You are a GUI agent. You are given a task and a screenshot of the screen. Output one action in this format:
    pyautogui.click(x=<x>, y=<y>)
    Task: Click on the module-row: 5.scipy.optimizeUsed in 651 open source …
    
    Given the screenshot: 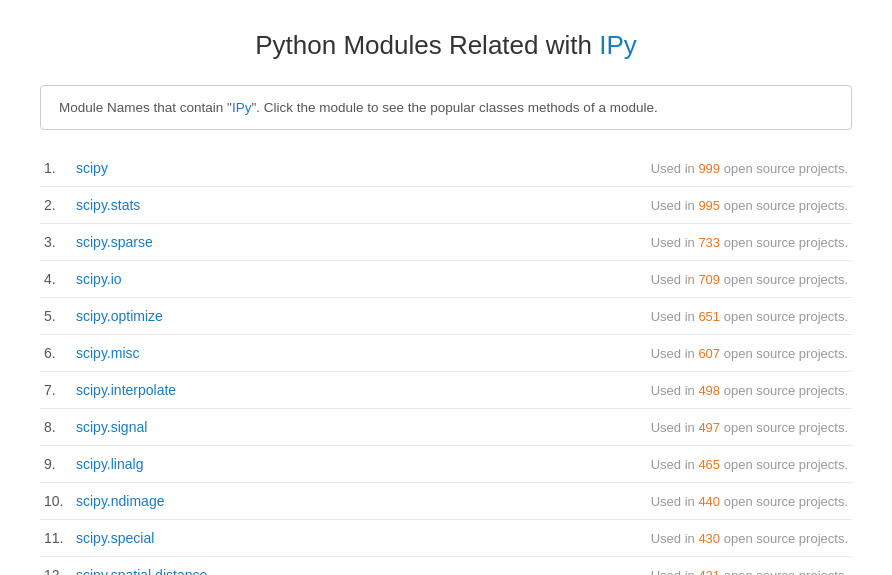 What is the action you would take?
    pyautogui.click(x=446, y=316)
    